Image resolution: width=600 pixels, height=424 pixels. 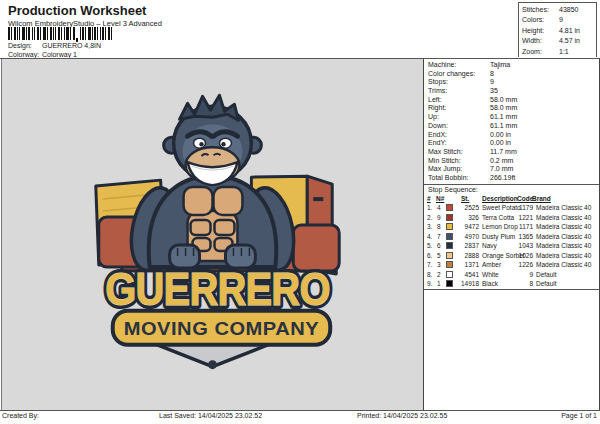 What do you see at coordinates (512, 118) in the screenshot?
I see `machine-info-row: Up: 61.1 mm` at bounding box center [512, 118].